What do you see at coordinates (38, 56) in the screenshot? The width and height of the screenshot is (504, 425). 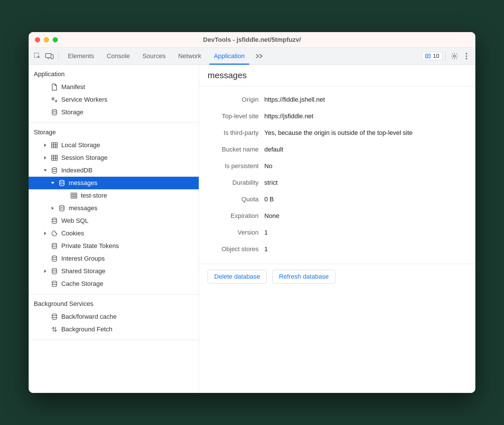 I see `inspect-element-icon` at bounding box center [38, 56].